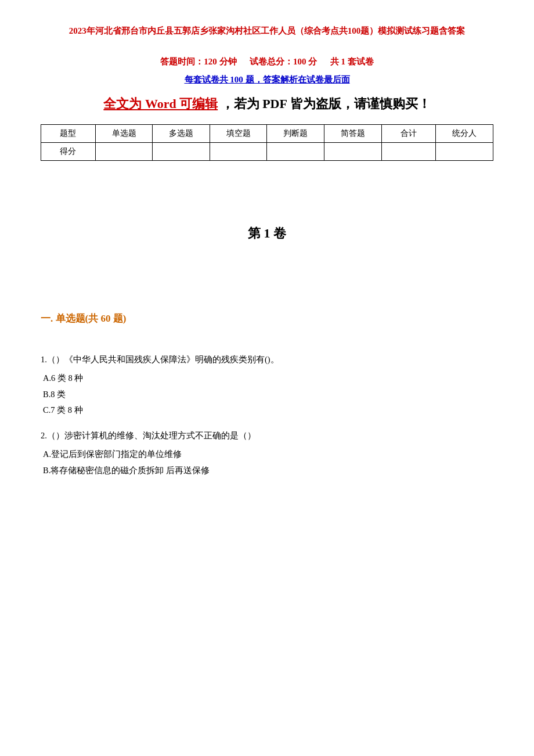 The image size is (534, 756). What do you see at coordinates (296, 152) in the screenshot?
I see `score-judge` at bounding box center [296, 152].